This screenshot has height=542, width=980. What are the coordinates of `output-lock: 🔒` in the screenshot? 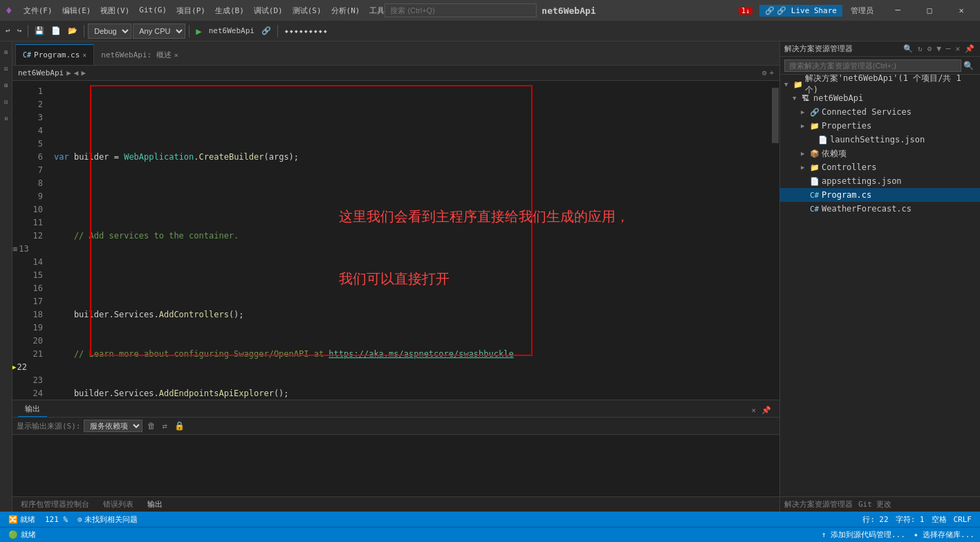 It's located at (180, 426).